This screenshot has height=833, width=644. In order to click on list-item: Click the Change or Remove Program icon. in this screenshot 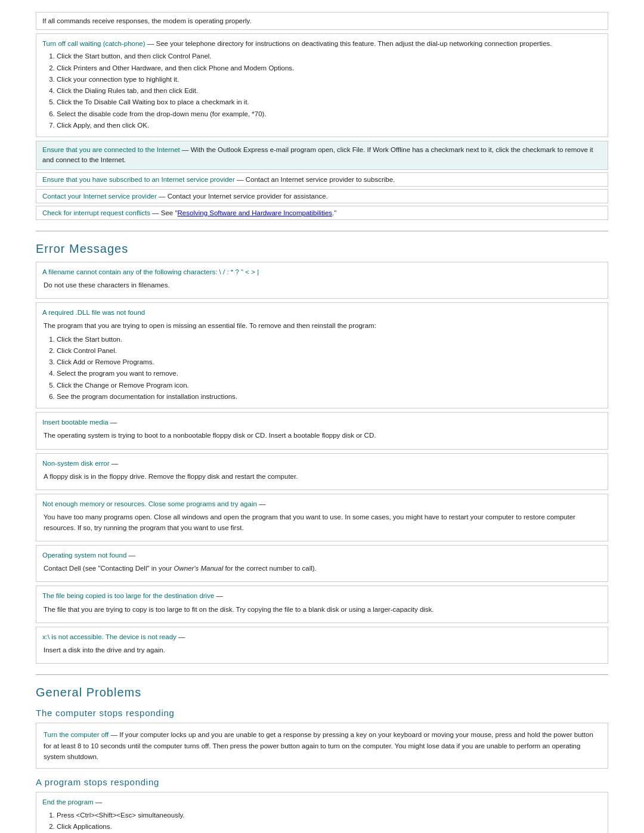, I will do `click(329, 385)`.